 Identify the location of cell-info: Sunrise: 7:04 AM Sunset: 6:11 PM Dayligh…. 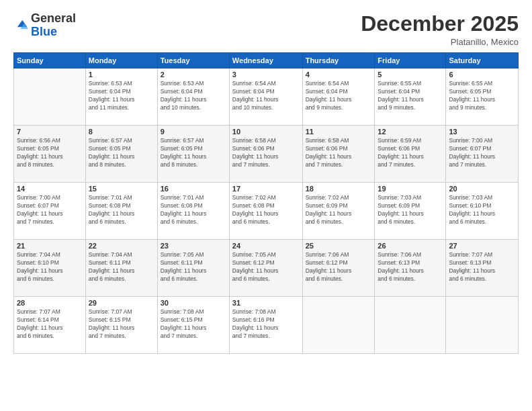
(122, 267).